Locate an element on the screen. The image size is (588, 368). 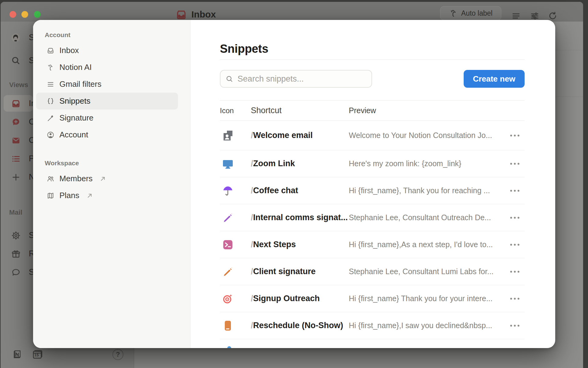
sidebar-item-snippets: Snippets is located at coordinates (107, 101).